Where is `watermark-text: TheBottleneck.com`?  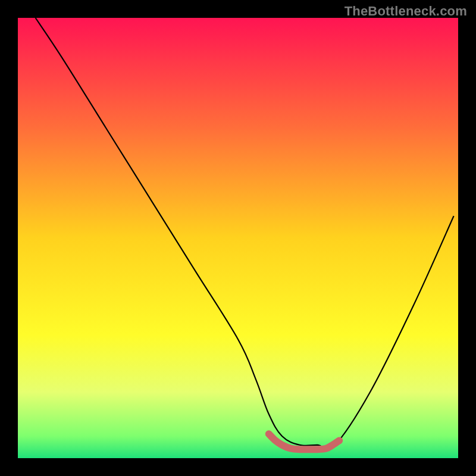 watermark-text: TheBottleneck.com is located at coordinates (406, 11).